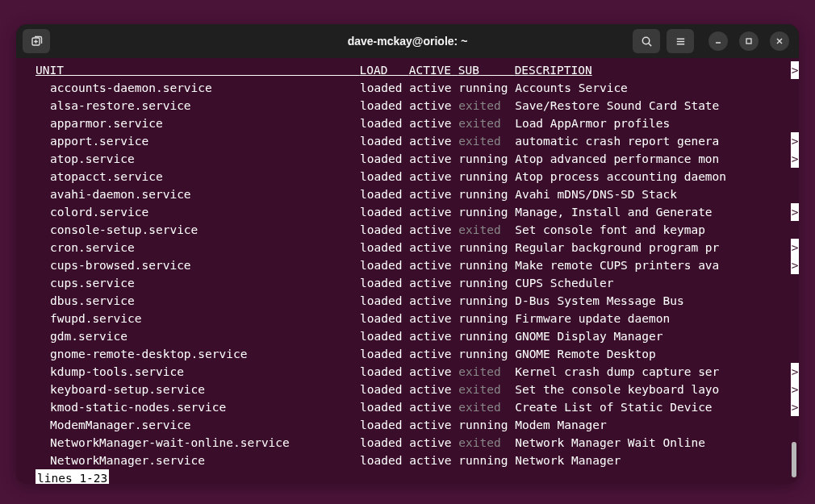  What do you see at coordinates (205, 443) in the screenshot?
I see `unit-name: NetworkManager-wait-online.service` at bounding box center [205, 443].